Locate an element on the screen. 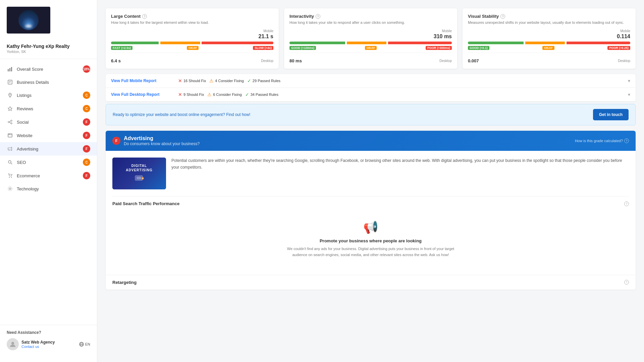  visual-stability-mobile-value-row: 0.114 is located at coordinates (549, 37).